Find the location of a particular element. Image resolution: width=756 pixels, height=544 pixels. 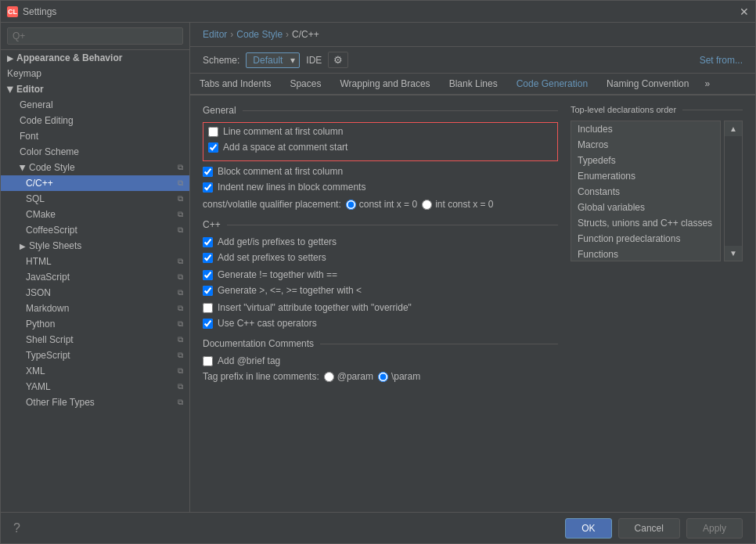

checkbox-add-brief: Add @brief tag is located at coordinates (380, 361).